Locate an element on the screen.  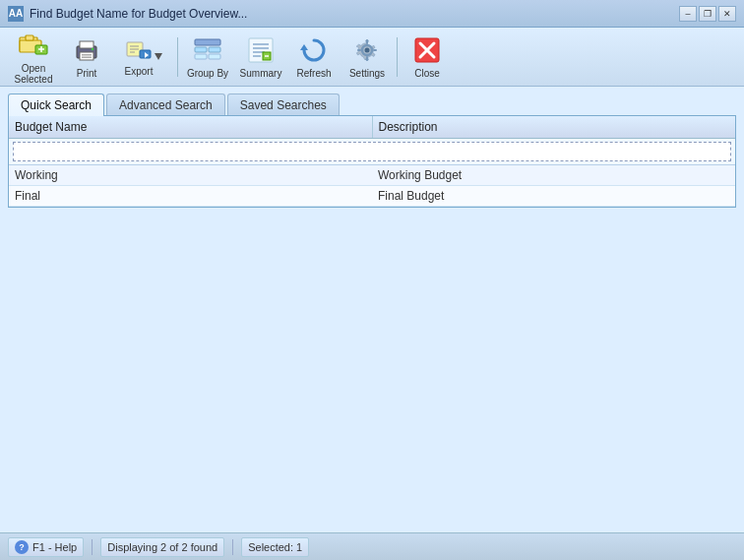
export-icon is located at coordinates (139, 50).